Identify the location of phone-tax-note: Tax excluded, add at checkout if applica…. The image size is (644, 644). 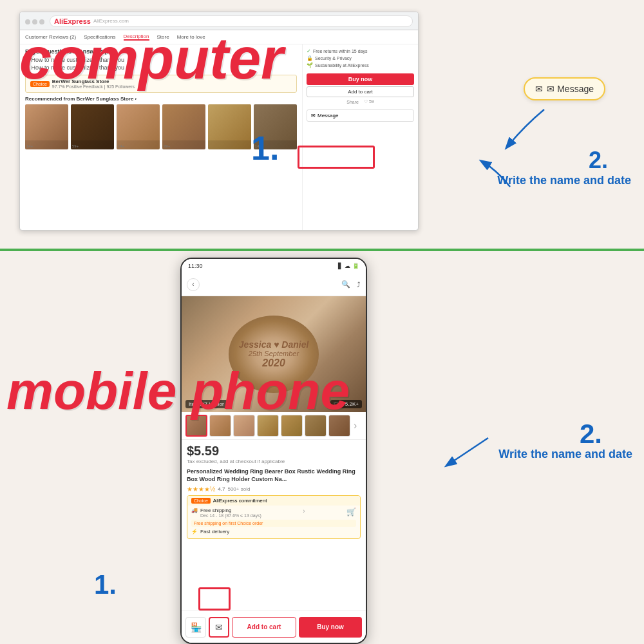
(274, 461).